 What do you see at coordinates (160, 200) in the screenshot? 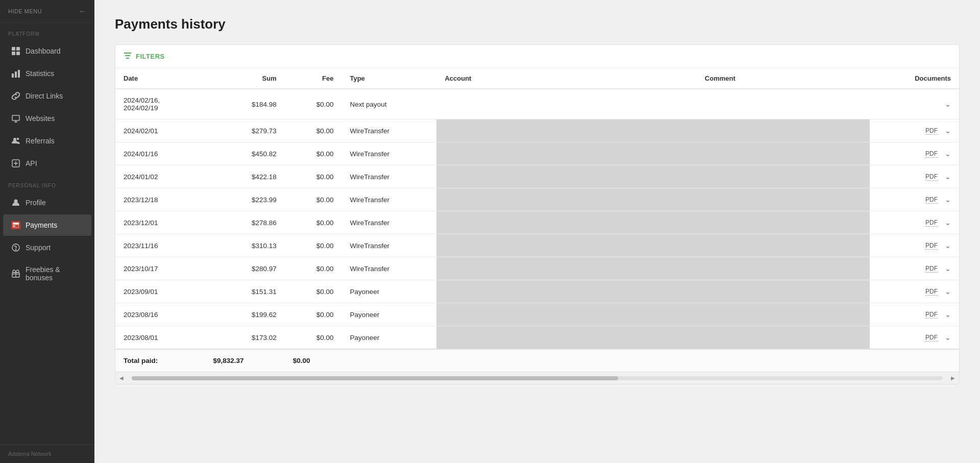
I see `cell-date: 2023/12/18` at bounding box center [160, 200].